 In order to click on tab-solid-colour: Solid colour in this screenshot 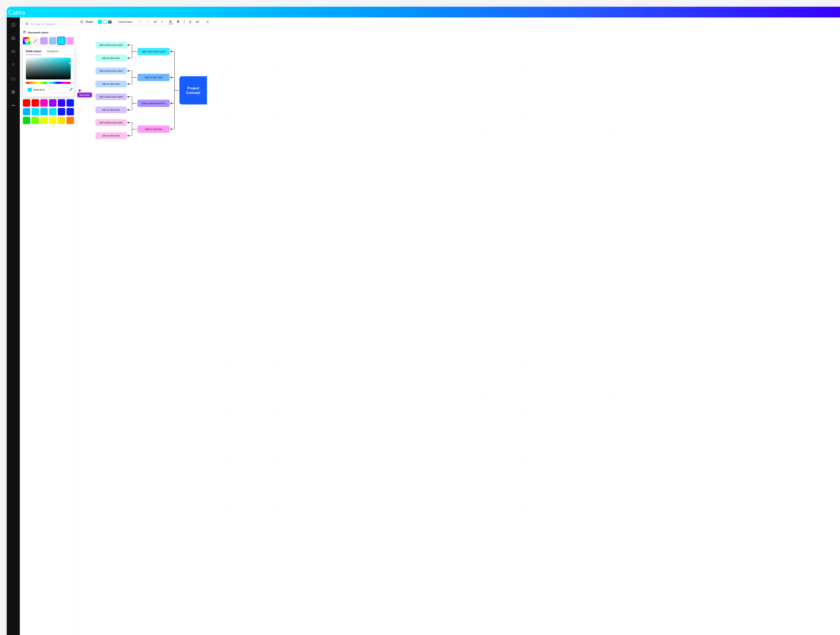, I will do `click(33, 52)`.